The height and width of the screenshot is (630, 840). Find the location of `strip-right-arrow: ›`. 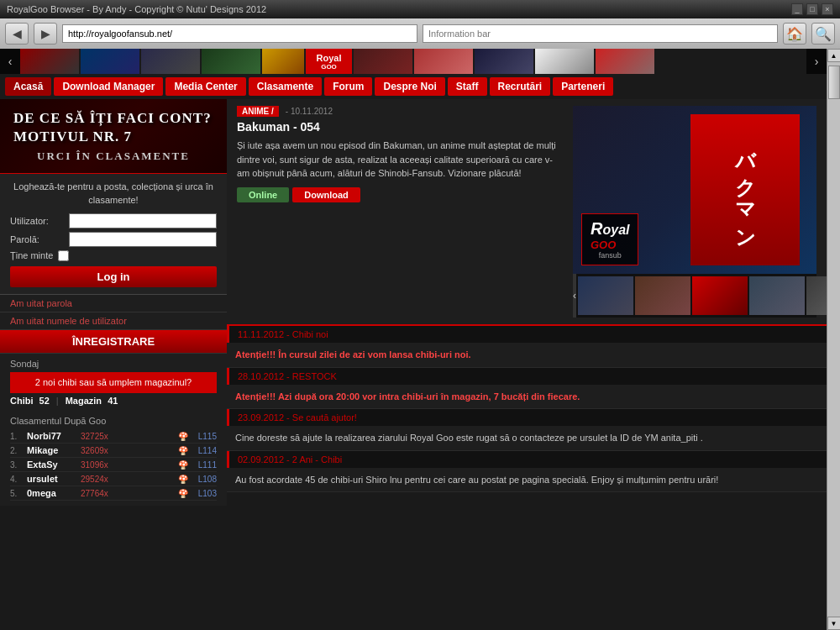

strip-right-arrow: › is located at coordinates (816, 61).